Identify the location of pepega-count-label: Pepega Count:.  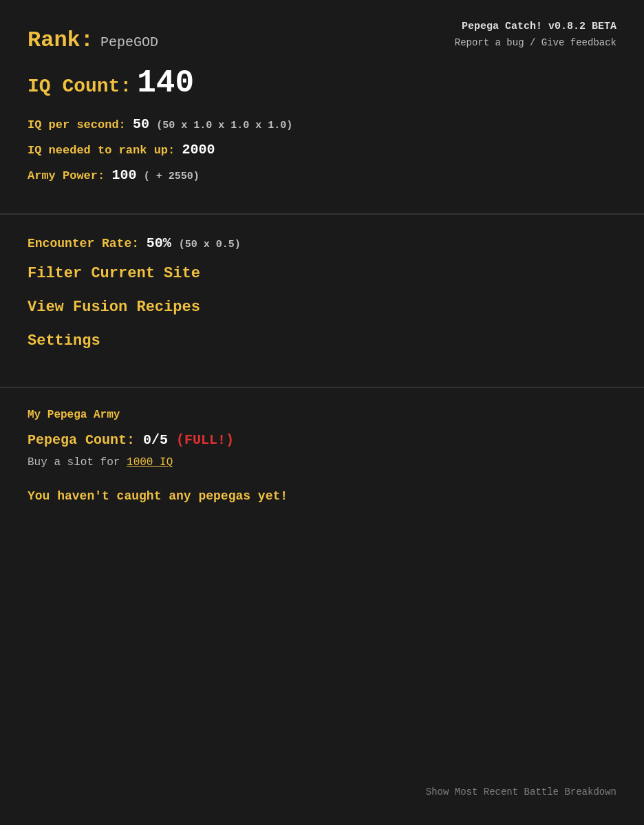
(81, 440).